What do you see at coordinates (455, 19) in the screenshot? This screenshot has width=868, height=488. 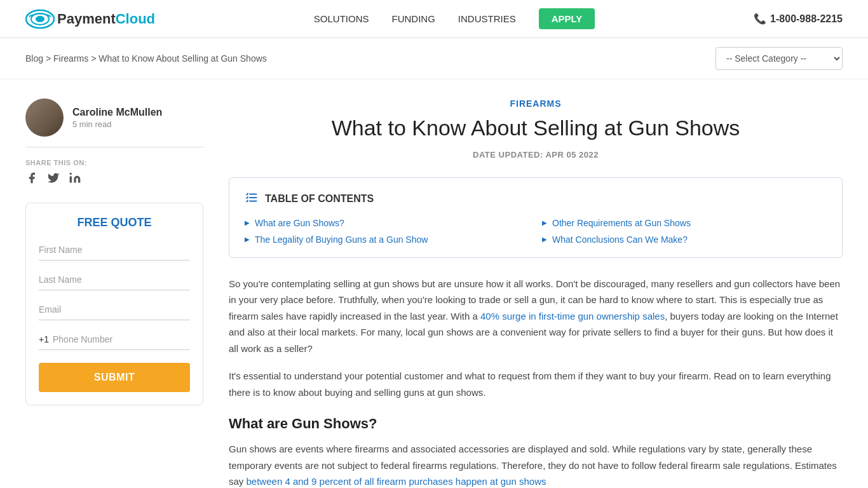 I see `main-nav: SOLUTIONS FUNDING INDUSTRIES APPLY` at bounding box center [455, 19].